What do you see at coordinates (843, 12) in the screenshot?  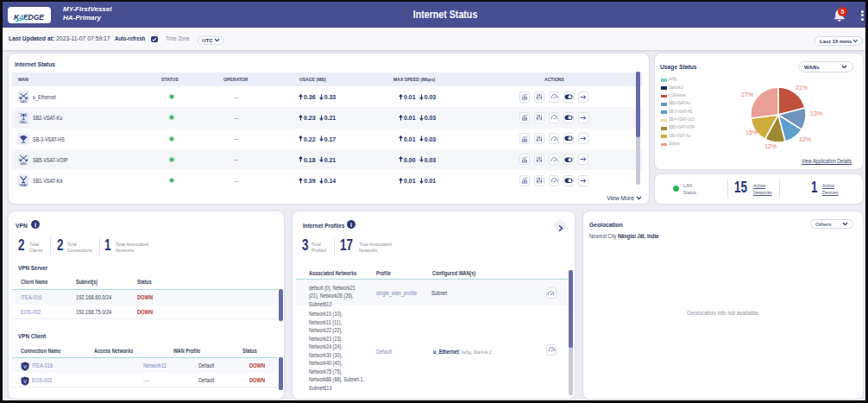 I see `svg-text: 5` at bounding box center [843, 12].